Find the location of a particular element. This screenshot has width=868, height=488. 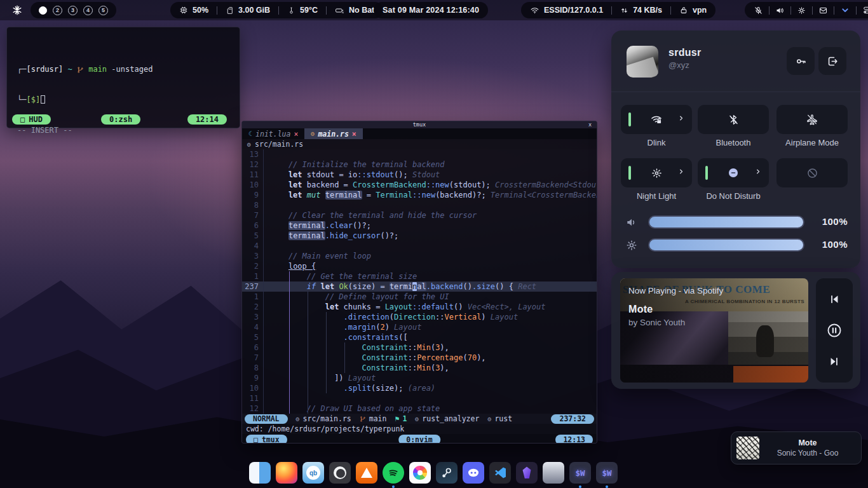

clock-widget: Sat 09 Mar 2024 12:16:40 is located at coordinates (431, 10).